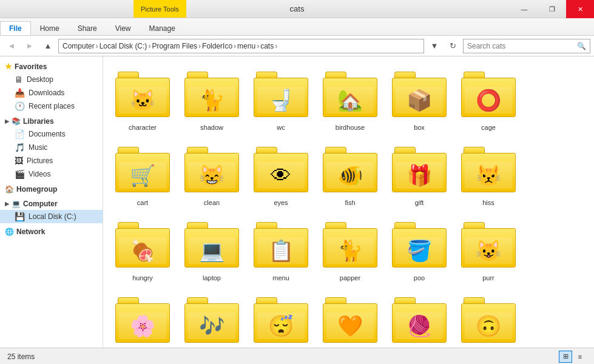 This screenshot has width=594, height=364. What do you see at coordinates (21, 357) in the screenshot?
I see `item-count: 25 items` at bounding box center [21, 357].